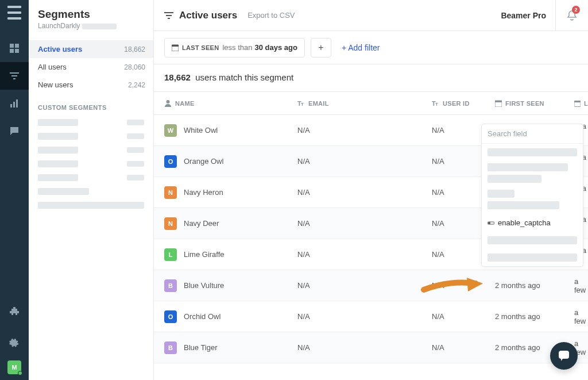  Describe the element at coordinates (14, 312) in the screenshot. I see `rail-nav-plugins` at that location.